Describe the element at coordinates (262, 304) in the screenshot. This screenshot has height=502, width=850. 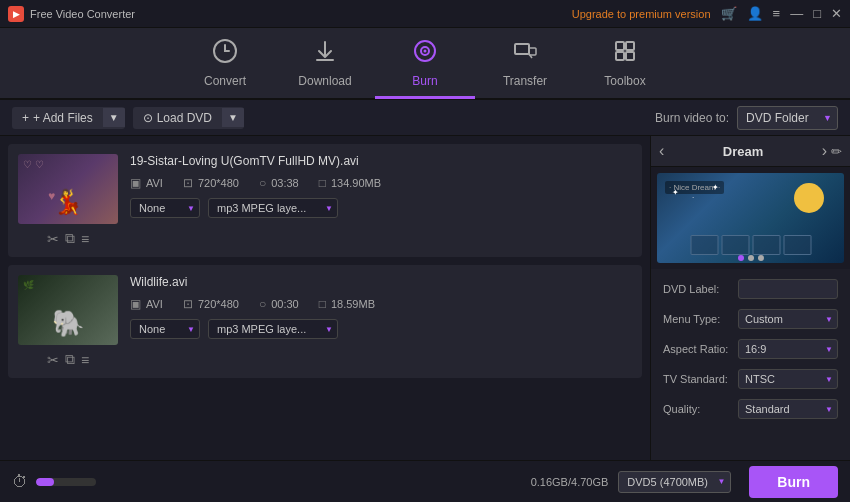
I see `clock-icon-2: ○` at that location.